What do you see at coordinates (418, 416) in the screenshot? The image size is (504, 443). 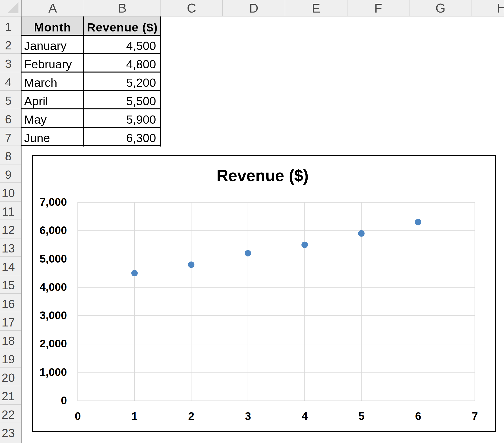 I see `svg-text: 6` at bounding box center [418, 416].